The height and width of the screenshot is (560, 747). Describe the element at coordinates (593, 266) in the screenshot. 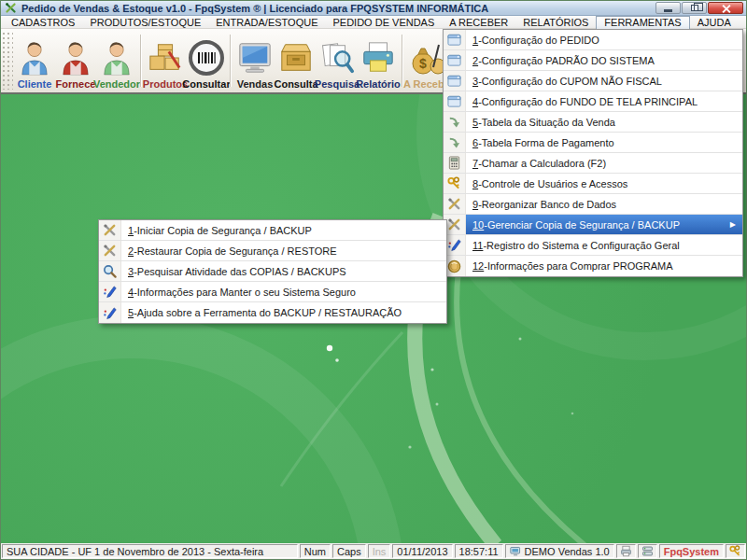

I see `menu-item-informacoes-comprar: 12-Informações para Comprar PROGRAMA` at that location.